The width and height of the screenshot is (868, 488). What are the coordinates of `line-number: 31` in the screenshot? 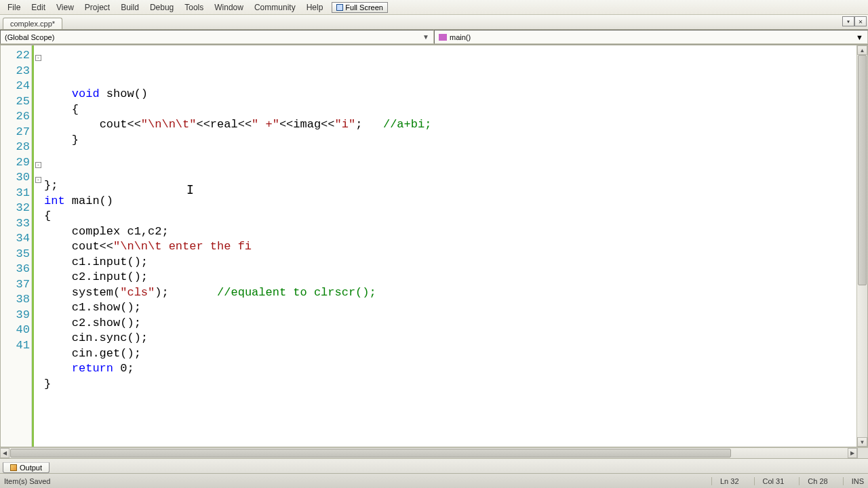 It's located at (18, 194).